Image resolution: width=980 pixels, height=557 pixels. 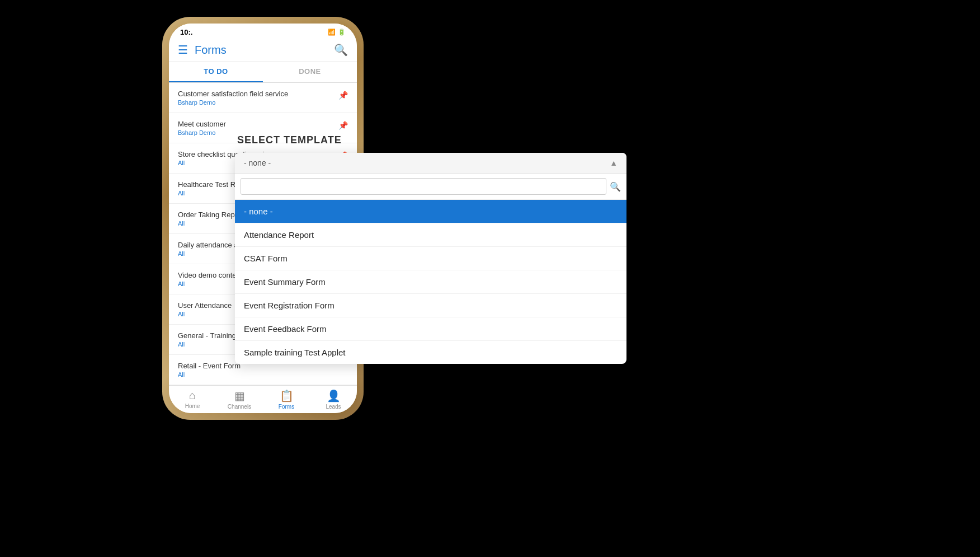 What do you see at coordinates (210, 50) in the screenshot?
I see `app-title: Forms` at bounding box center [210, 50].